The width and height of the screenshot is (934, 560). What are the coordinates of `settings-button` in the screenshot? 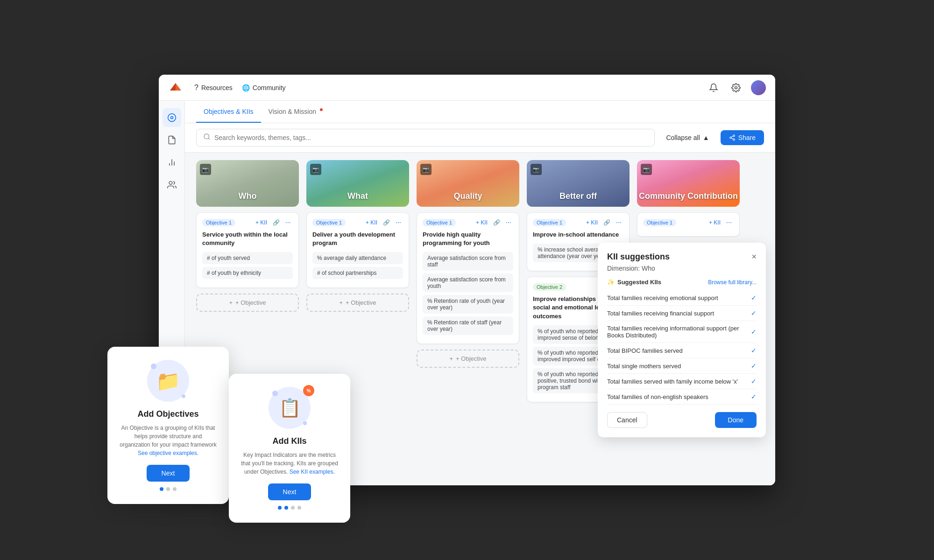 It's located at (736, 88).